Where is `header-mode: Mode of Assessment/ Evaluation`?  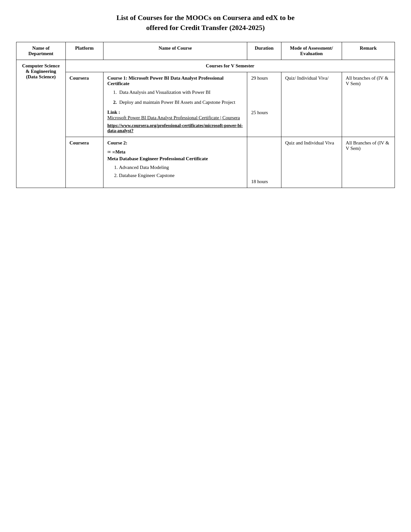
header-mode: Mode of Assessment/ Evaluation is located at coordinates (311, 51).